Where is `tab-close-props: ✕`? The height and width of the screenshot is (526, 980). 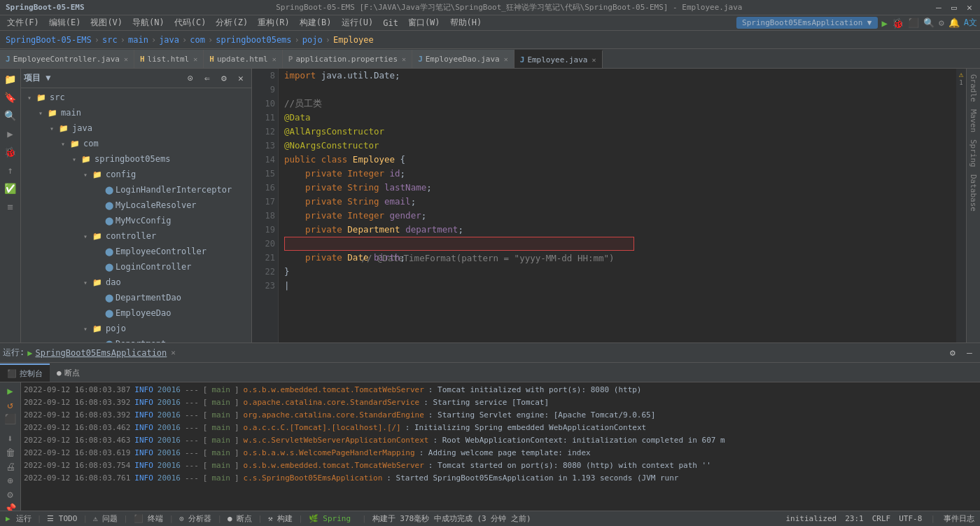
tab-close-props: ✕ is located at coordinates (404, 59).